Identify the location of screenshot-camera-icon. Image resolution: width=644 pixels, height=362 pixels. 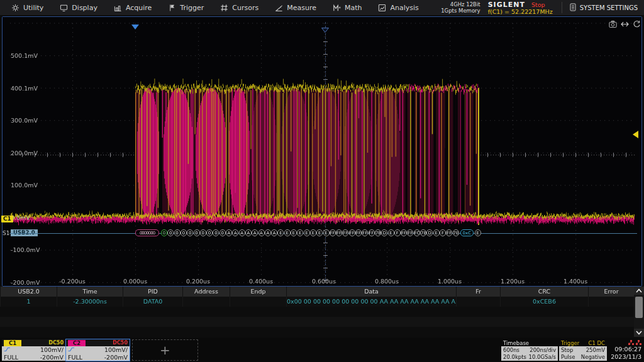
(613, 25).